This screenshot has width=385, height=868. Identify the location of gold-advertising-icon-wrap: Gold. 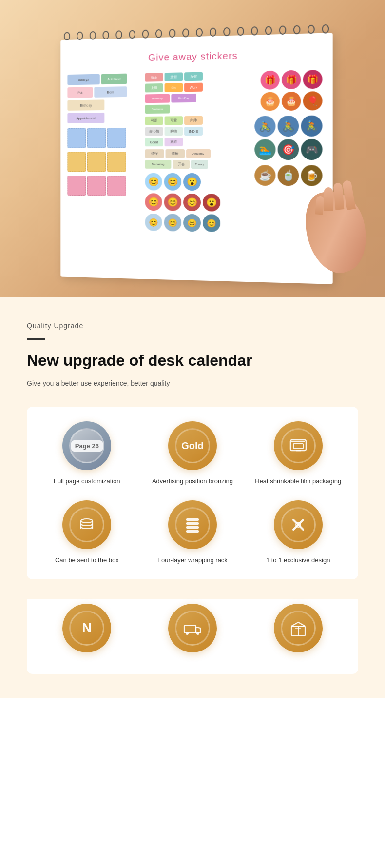
(192, 446).